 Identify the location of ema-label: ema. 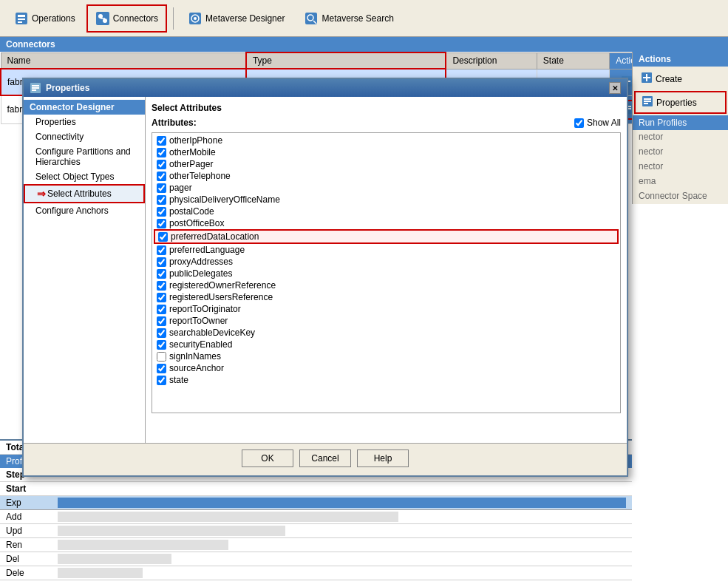
(647, 181).